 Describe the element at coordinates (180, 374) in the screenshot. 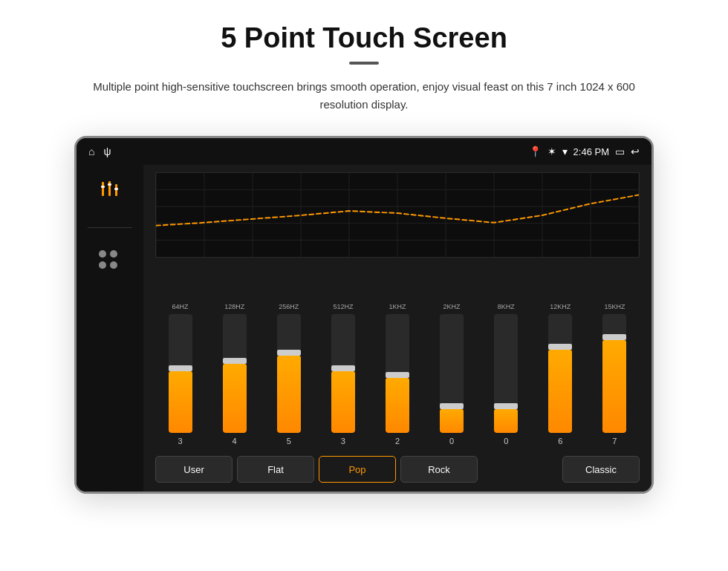

I see `eq-band-64hz: 64HZ3` at that location.